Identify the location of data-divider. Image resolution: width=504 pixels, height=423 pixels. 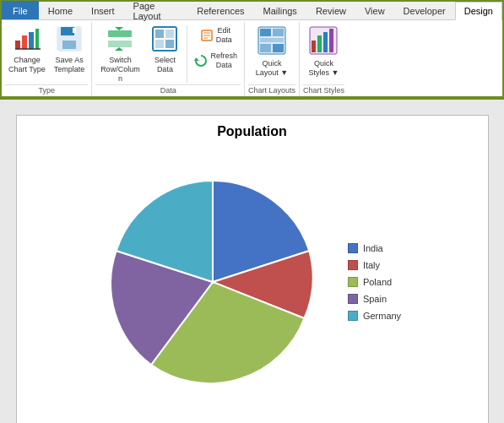
(187, 54).